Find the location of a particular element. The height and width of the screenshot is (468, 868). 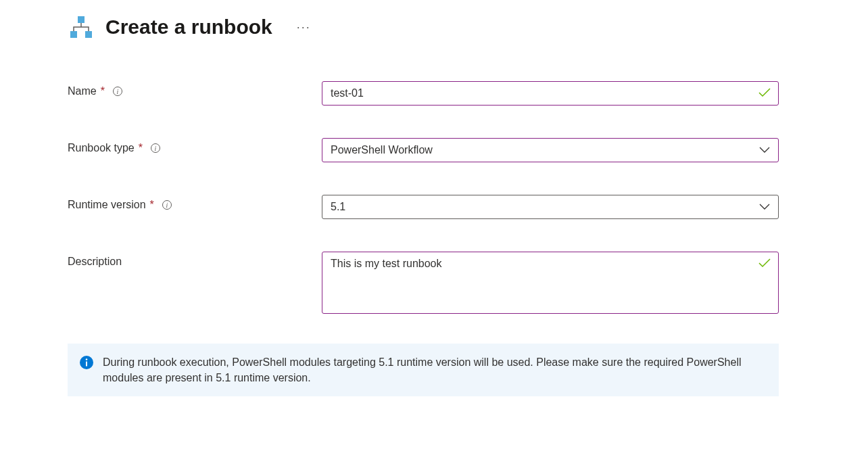

label-col: Runbook type * i is located at coordinates (195, 146).